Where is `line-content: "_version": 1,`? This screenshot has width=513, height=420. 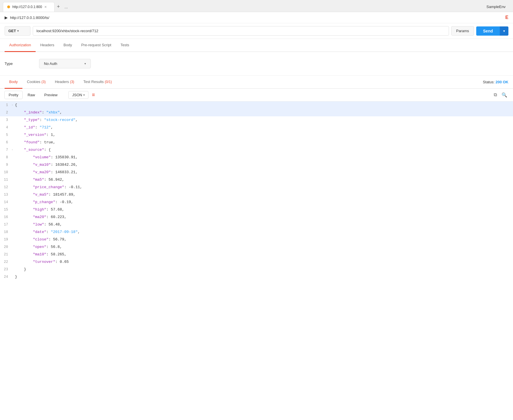
line-content: "_version": 1, is located at coordinates (35, 135).